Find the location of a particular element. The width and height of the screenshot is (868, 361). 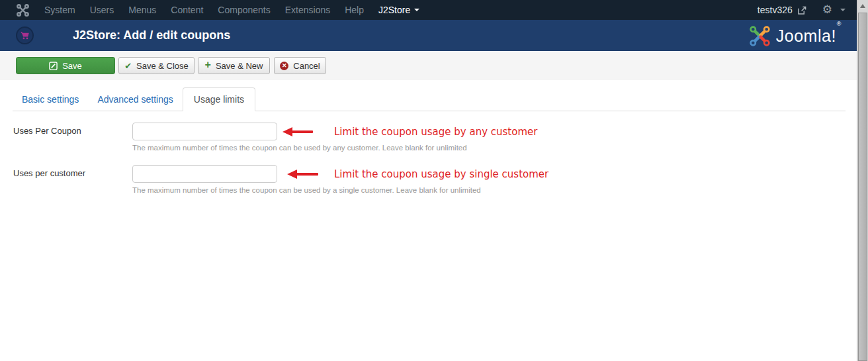

annotation-single-customer: Limit the coupon usage by single custome… is located at coordinates (441, 174).